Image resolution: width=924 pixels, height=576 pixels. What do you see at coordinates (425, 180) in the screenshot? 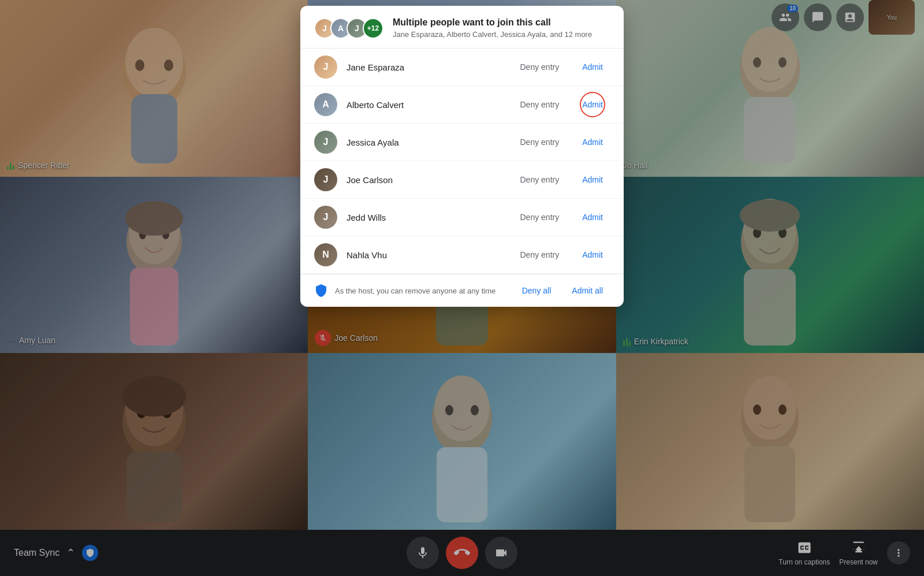
I see `person-name-joe-c: Joe Carlson` at bounding box center [425, 180].